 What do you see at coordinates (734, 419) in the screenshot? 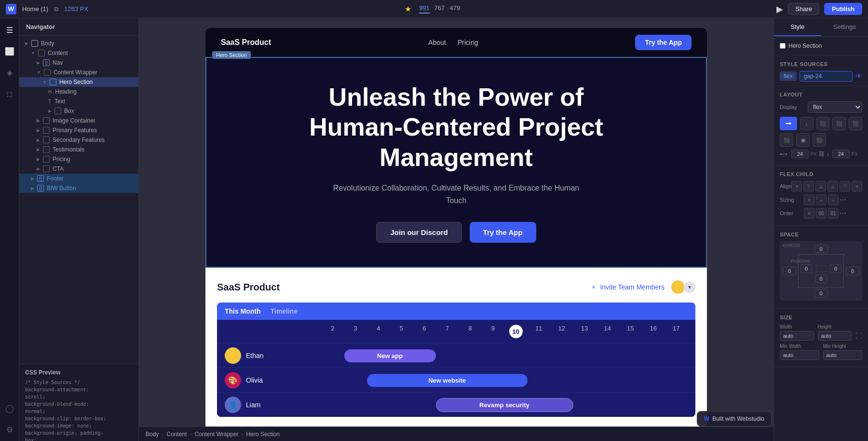
I see `built-with-badge: W Built with Webstudio` at bounding box center [734, 419].